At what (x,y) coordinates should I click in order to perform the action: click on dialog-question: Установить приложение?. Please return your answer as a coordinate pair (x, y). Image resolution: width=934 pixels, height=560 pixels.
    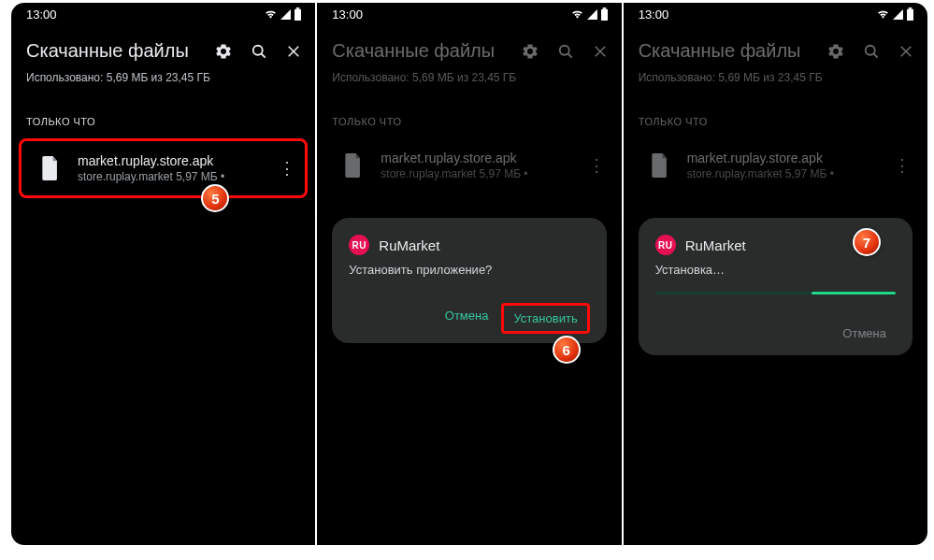
    Looking at the image, I should click on (469, 269).